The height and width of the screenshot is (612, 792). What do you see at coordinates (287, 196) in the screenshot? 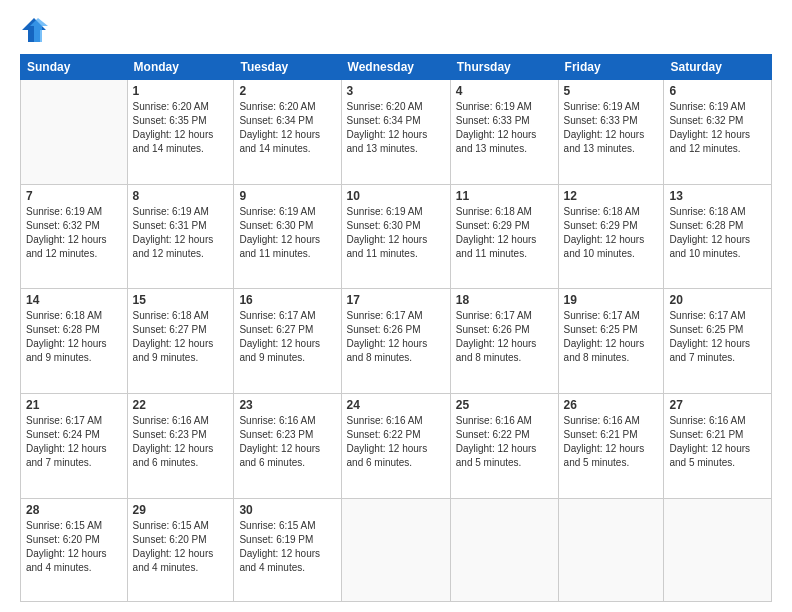
I see `day-number: 9` at bounding box center [287, 196].